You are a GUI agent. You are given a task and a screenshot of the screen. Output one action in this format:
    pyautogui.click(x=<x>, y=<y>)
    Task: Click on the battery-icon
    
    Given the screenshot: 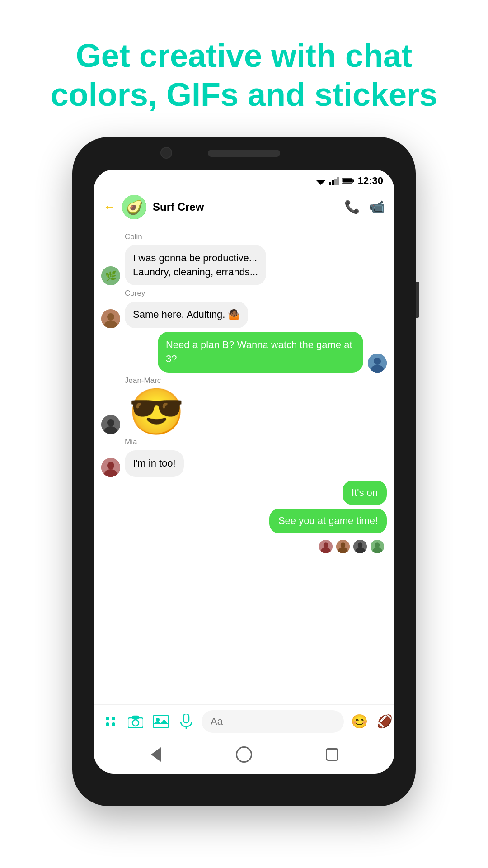 What is the action you would take?
    pyautogui.click(x=348, y=181)
    